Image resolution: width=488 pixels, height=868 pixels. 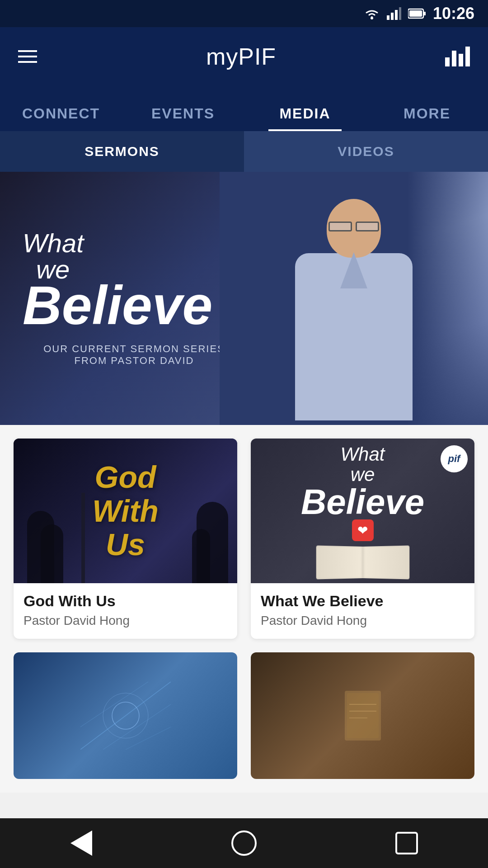 What do you see at coordinates (244, 57) in the screenshot?
I see `app-header: myPIF` at bounding box center [244, 57].